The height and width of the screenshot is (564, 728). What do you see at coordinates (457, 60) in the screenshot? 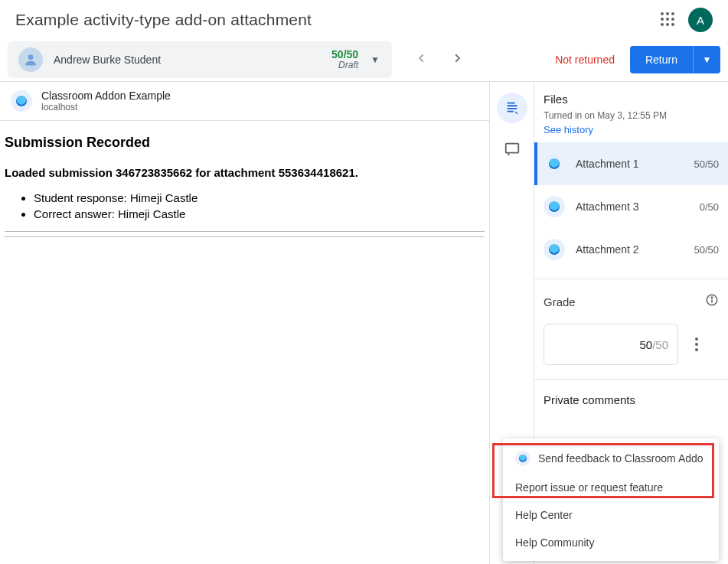
I see `next-student-button` at bounding box center [457, 60].